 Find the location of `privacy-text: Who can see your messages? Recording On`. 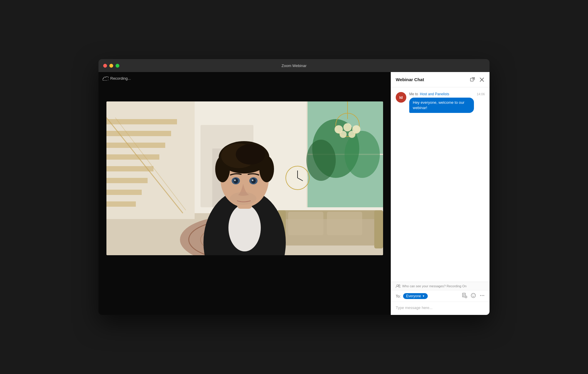

privacy-text: Who can see your messages? Recording On is located at coordinates (435, 286).